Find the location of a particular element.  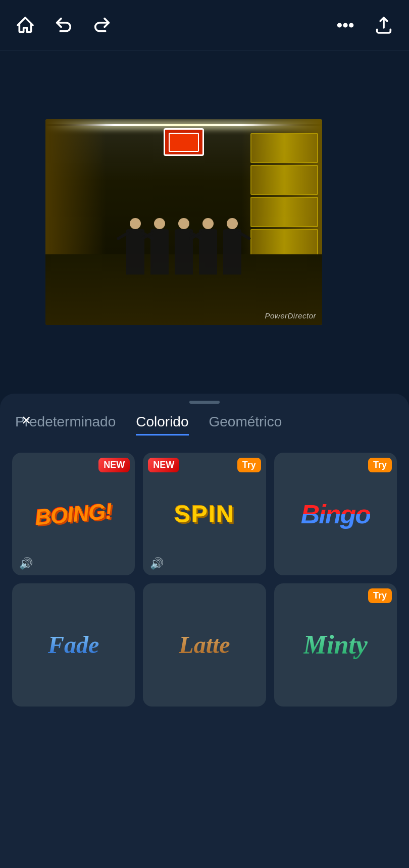

road-sign-inner is located at coordinates (184, 142).